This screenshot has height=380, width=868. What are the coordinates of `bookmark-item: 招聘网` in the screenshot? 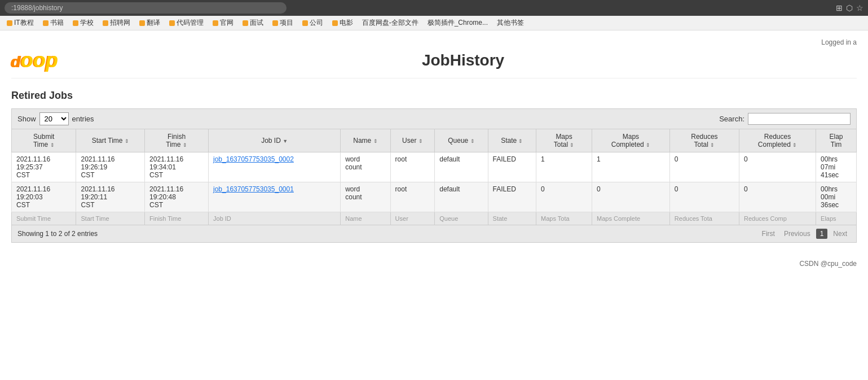 It's located at (116, 23).